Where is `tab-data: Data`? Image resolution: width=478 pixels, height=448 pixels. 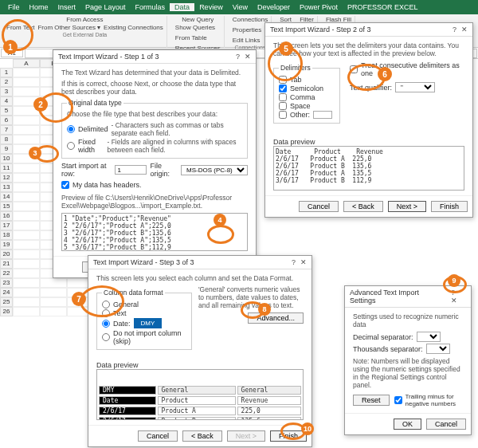
tab-data: Data is located at coordinates (182, 7).